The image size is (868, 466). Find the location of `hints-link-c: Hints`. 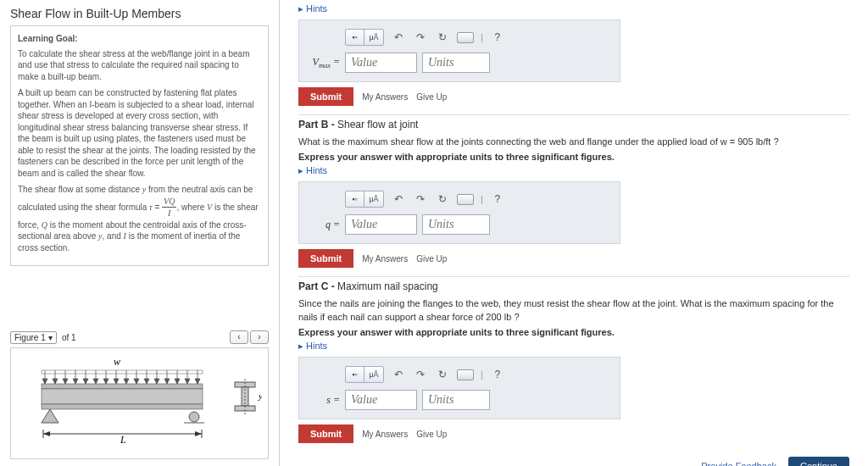

hints-link-c: Hints is located at coordinates (574, 346).